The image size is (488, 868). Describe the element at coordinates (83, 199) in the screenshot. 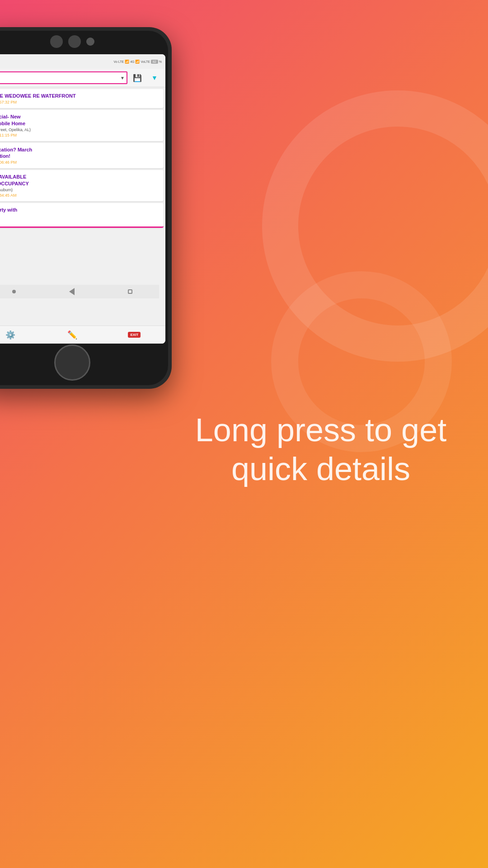

I see `phone-screen: Vo LTE 📶 4G 📶 VoLTE 82 % ▼ 💾` at that location.